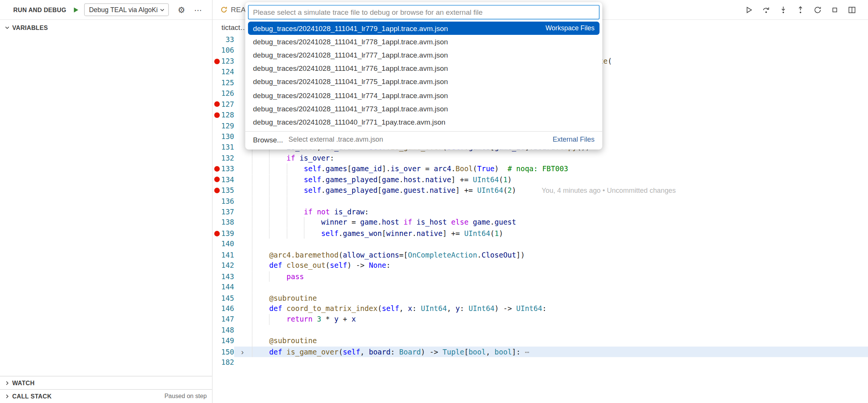 Image resolution: width=868 pixels, height=403 pixels. What do you see at coordinates (424, 55) in the screenshot?
I see `quickpick-item: debug_traces/20241028_111041_lr777_1appl…` at bounding box center [424, 55].